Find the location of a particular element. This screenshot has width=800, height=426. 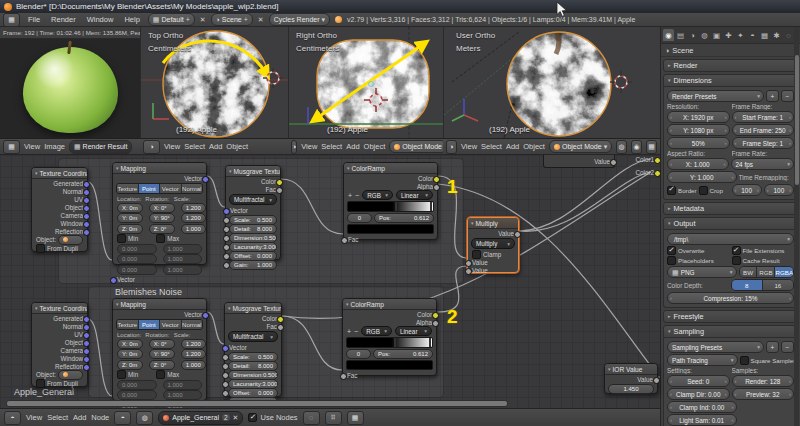

stop-index-field: 0 is located at coordinates (360, 218).